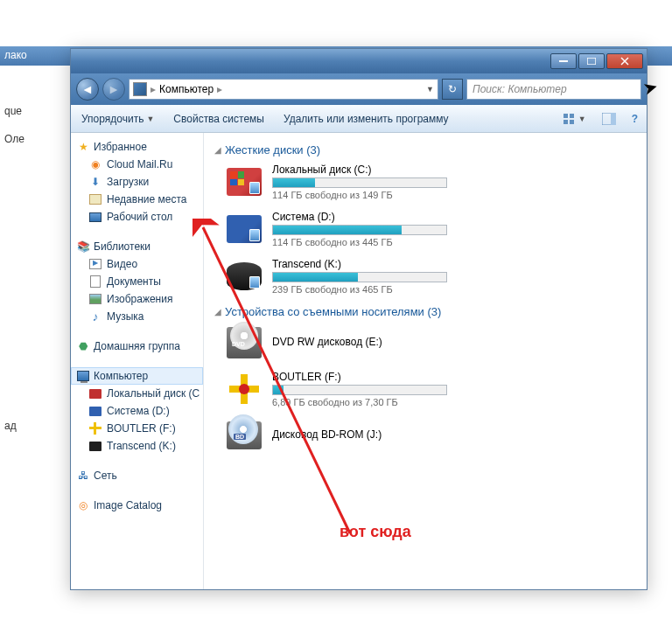  Describe the element at coordinates (430, 89) in the screenshot. I see `address-dropdown-icon: ▼` at that location.